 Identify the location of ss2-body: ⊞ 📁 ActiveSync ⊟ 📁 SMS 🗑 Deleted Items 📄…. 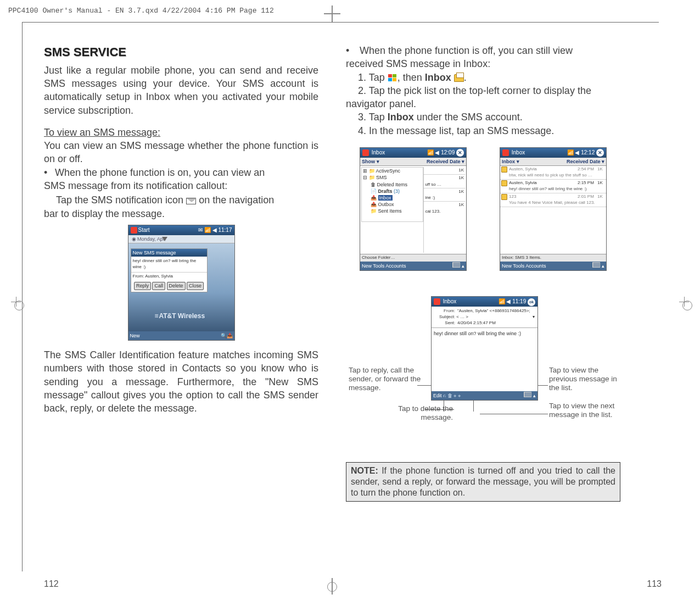
(413, 210).